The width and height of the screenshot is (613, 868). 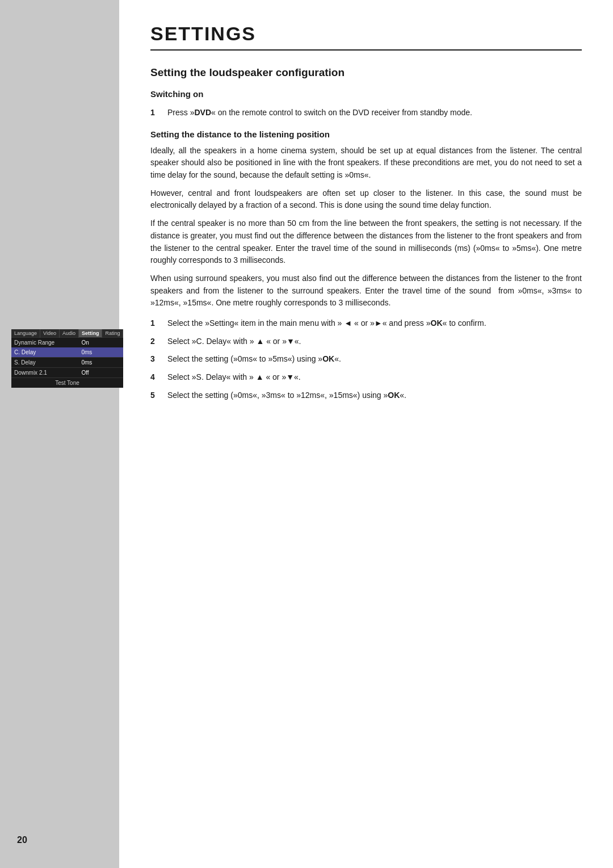 What do you see at coordinates (375, 342) in the screenshot?
I see `step-text-main-2: Select »C. Delay« with » ▲ « or »▼«.` at bounding box center [375, 342].